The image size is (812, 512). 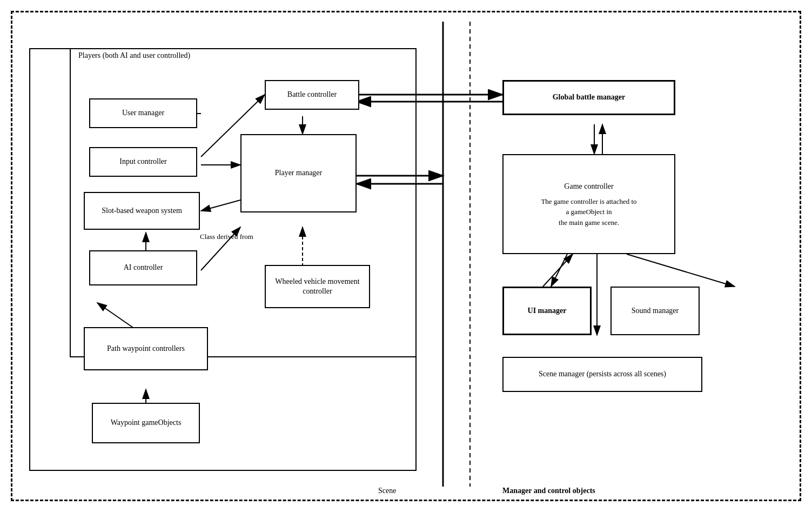 I want to click on ai-controller-box: AI controller, so click(x=143, y=268).